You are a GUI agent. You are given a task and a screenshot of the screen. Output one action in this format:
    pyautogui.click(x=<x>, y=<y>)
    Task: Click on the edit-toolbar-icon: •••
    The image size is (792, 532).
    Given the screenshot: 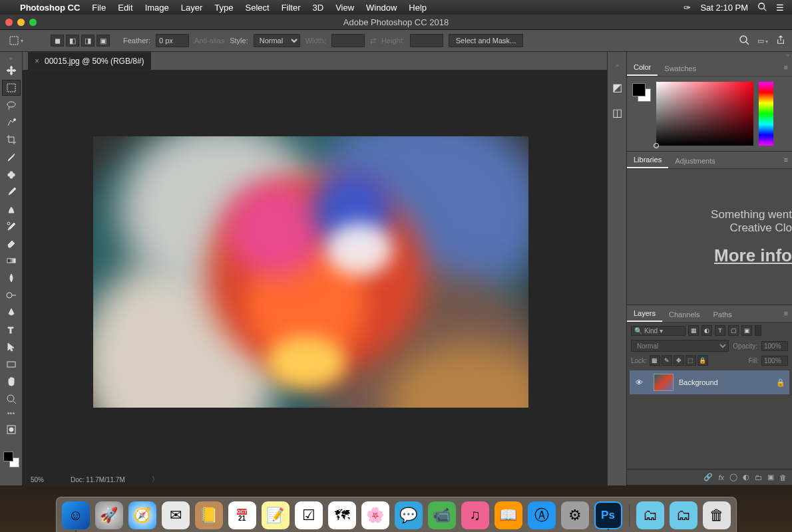 What is the action you would take?
    pyautogui.click(x=11, y=413)
    